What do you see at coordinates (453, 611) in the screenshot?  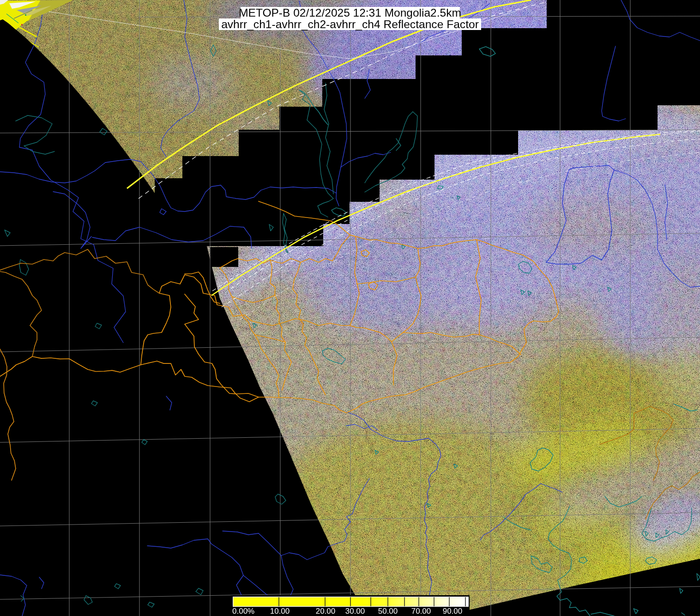 I see `svg-text: 90.00` at bounding box center [453, 611].